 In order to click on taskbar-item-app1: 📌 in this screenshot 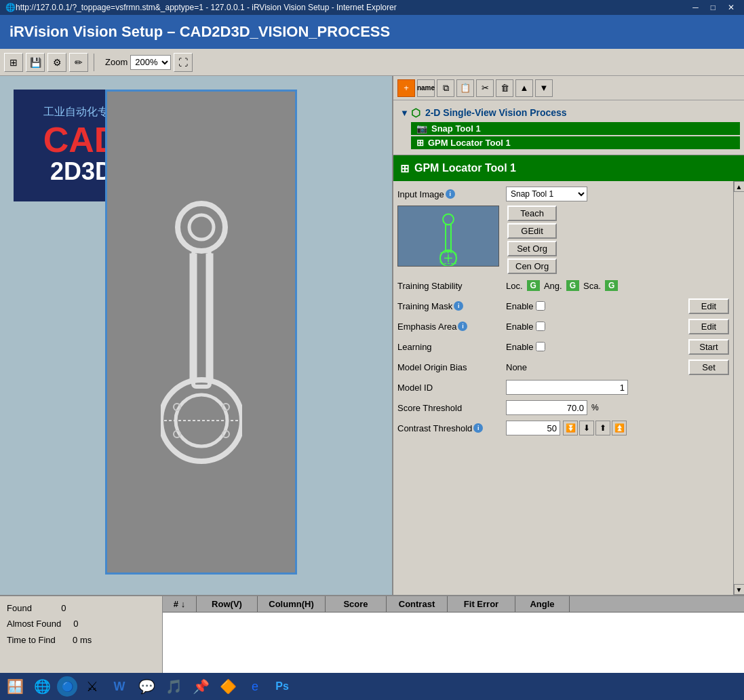, I will do `click(201, 686)`.